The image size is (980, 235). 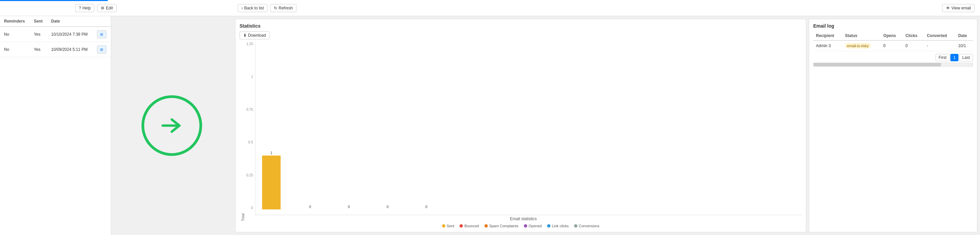 What do you see at coordinates (526, 226) in the screenshot?
I see `legend-dot-opened` at bounding box center [526, 226].